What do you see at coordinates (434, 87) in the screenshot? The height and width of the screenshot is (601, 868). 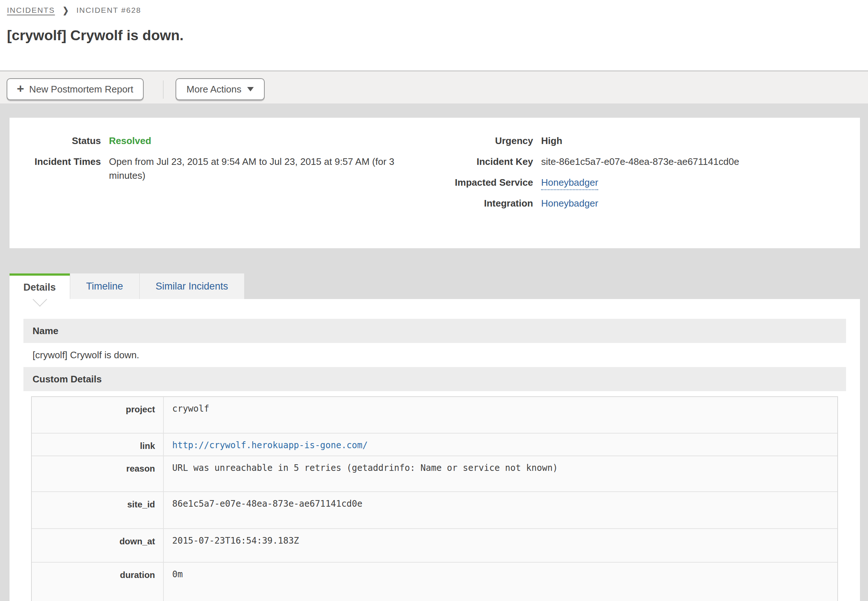 I see `toolbar: + New Postmortem Report More Actions` at bounding box center [434, 87].